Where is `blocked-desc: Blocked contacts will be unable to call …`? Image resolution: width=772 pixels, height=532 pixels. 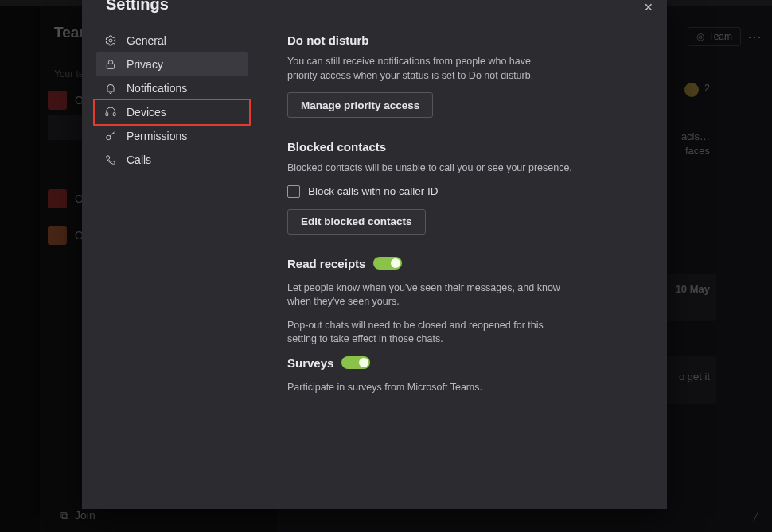
blocked-desc: Blocked contacts will be unable to call … is located at coordinates (462, 169).